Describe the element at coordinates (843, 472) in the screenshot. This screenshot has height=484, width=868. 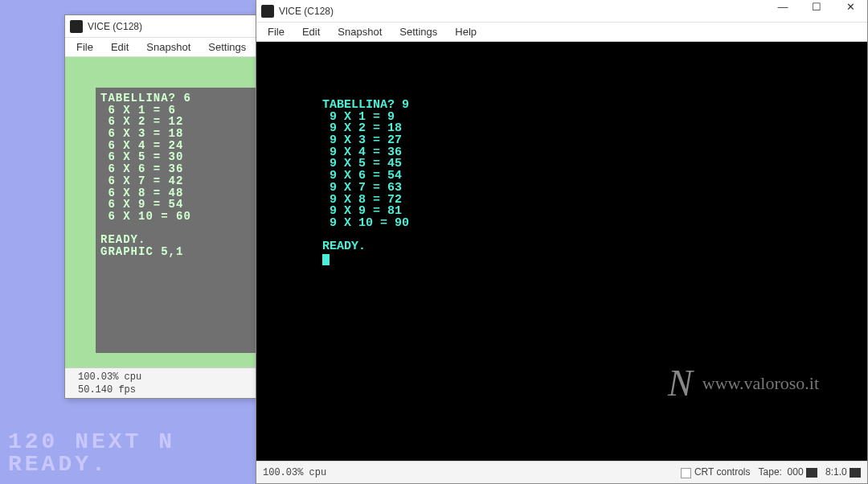
I see `disk-status: 8:1.0` at that location.